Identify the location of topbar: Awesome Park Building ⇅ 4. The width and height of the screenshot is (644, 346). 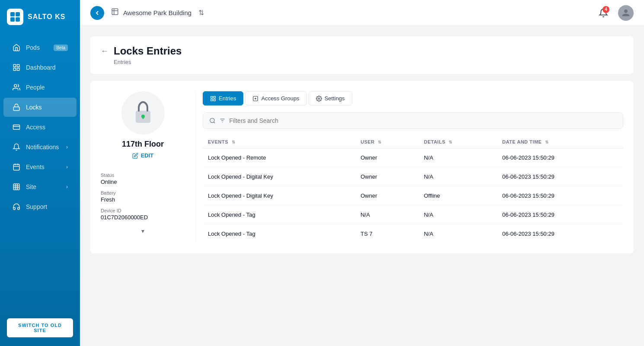
(362, 13).